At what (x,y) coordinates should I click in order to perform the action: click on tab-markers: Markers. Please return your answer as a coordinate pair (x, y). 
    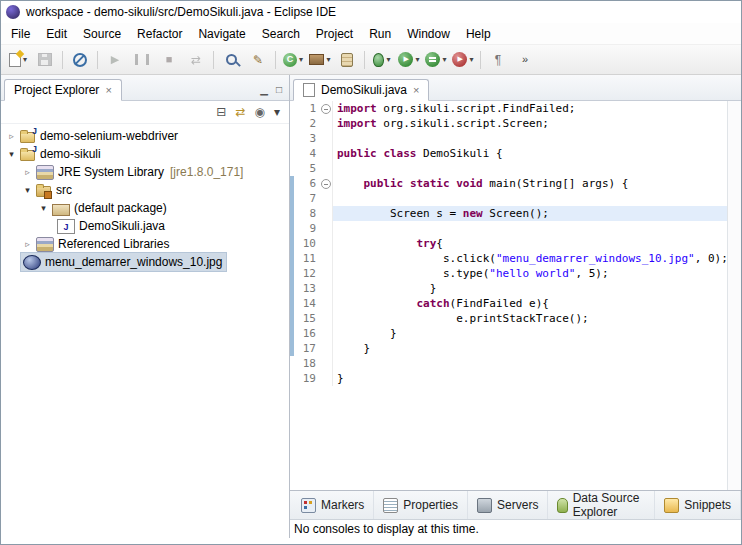
    Looking at the image, I should click on (333, 505).